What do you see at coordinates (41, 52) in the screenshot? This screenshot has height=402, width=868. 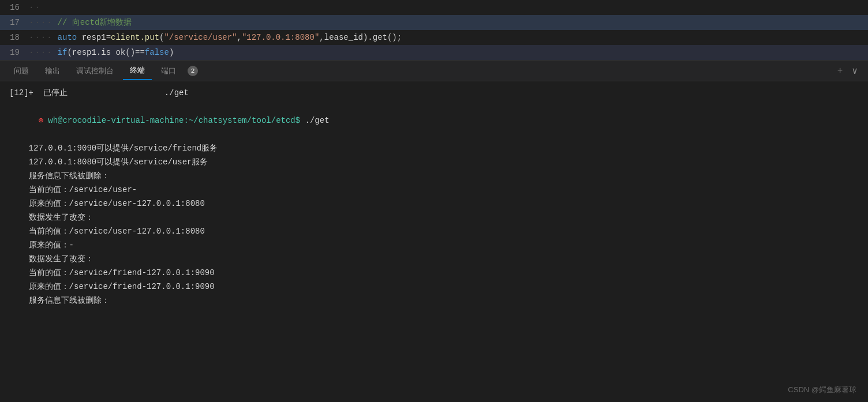 I see `line-dots-19: ····` at bounding box center [41, 52].